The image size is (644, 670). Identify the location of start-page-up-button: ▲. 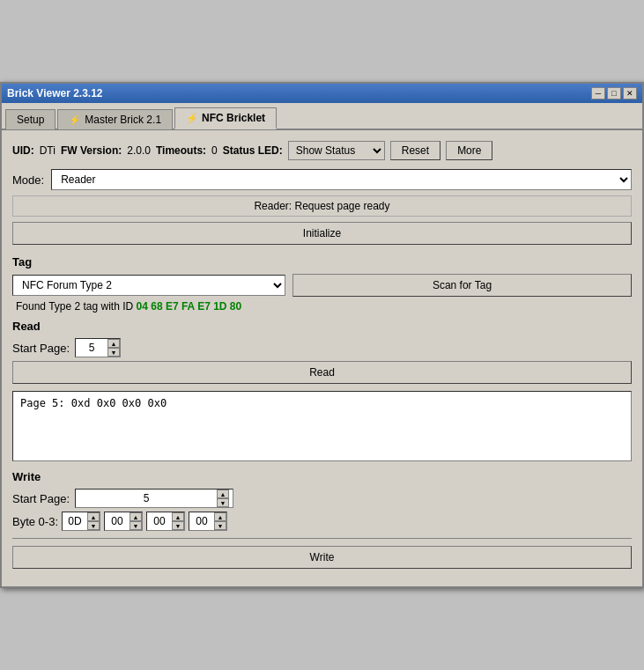
(114, 343).